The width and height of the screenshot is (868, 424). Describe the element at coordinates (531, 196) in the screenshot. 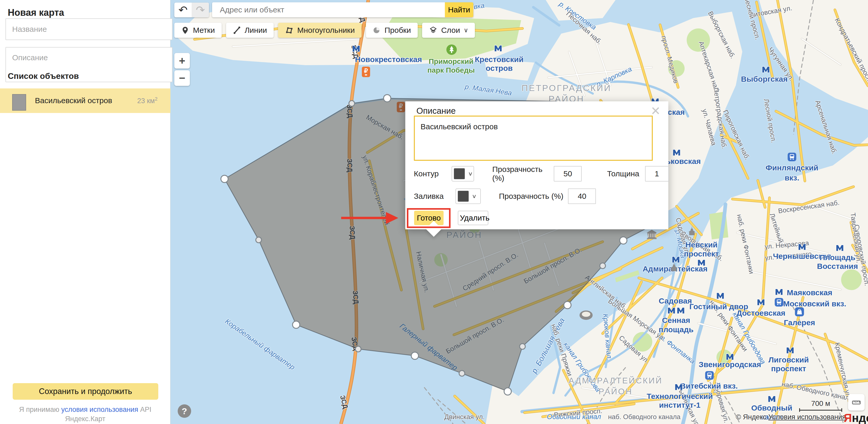

I see `fill-opacity-label: Прозрачность (%)` at that location.